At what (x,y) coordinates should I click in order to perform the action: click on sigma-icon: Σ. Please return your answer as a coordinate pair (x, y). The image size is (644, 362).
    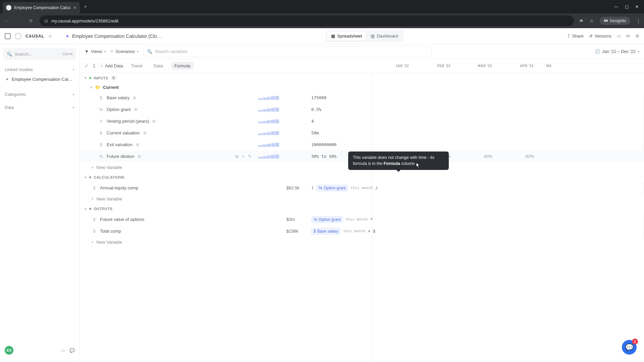
    Looking at the image, I should click on (94, 66).